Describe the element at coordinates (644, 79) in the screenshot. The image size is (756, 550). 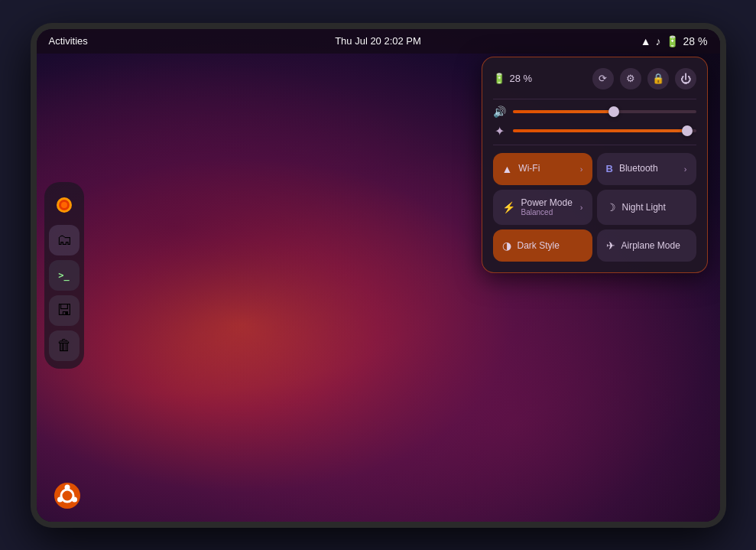
I see `panel-header-icons: ⟳ ⚙ 🔒 ⏻` at that location.